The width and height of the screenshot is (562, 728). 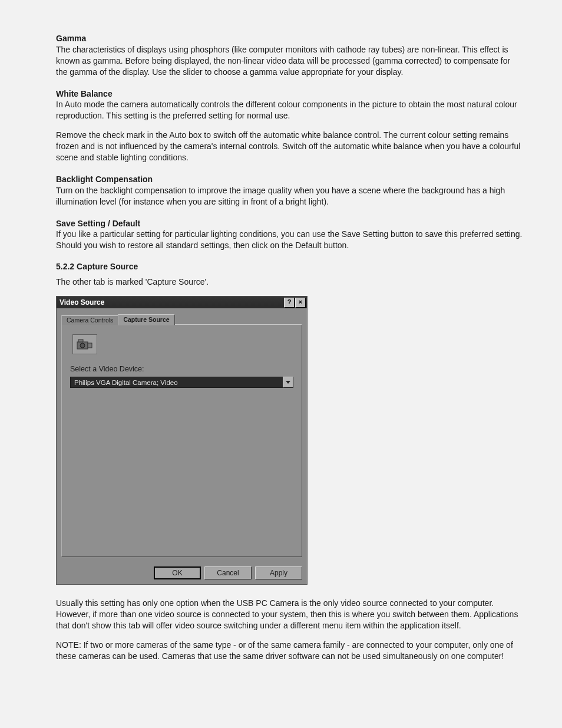 What do you see at coordinates (181, 441) in the screenshot?
I see `tab-panel-capture-source: Select a Video Device: Philips VGA Digit…` at bounding box center [181, 441].